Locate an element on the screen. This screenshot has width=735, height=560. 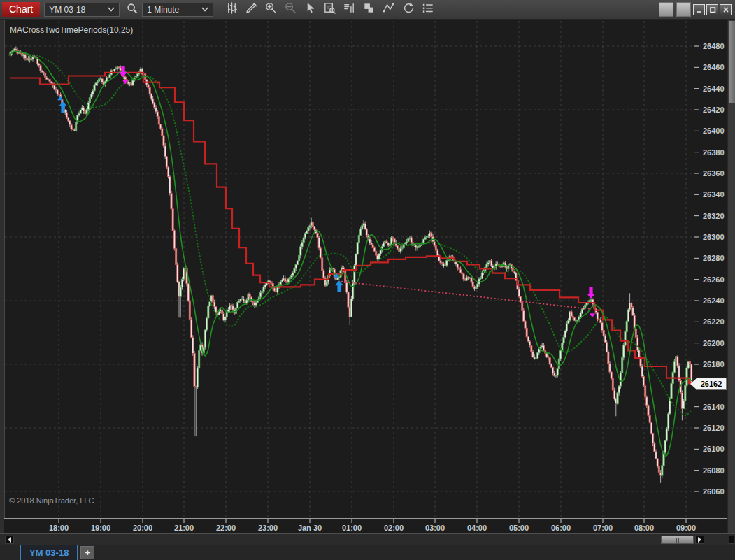
svg-text: 22:00 is located at coordinates (226, 528).